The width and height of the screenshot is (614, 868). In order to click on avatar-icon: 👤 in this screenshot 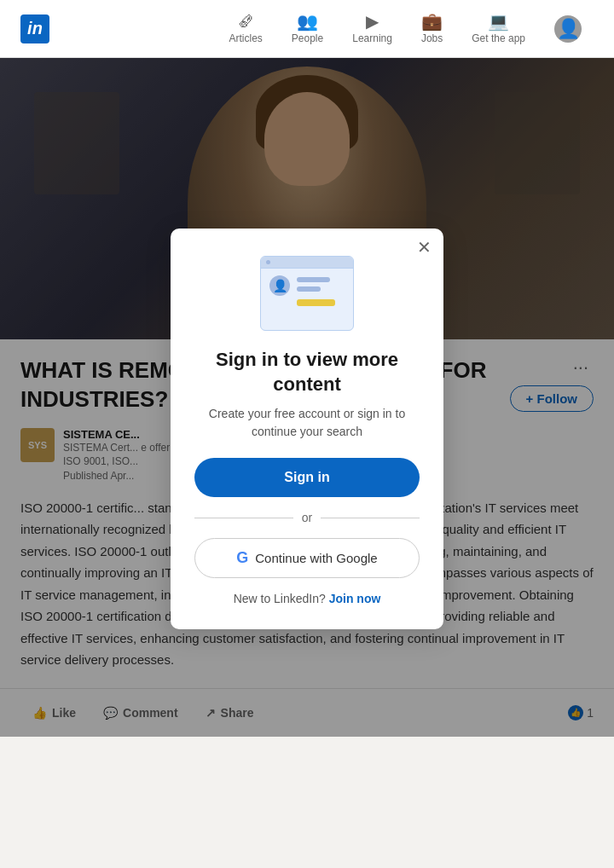, I will do `click(568, 29)`.